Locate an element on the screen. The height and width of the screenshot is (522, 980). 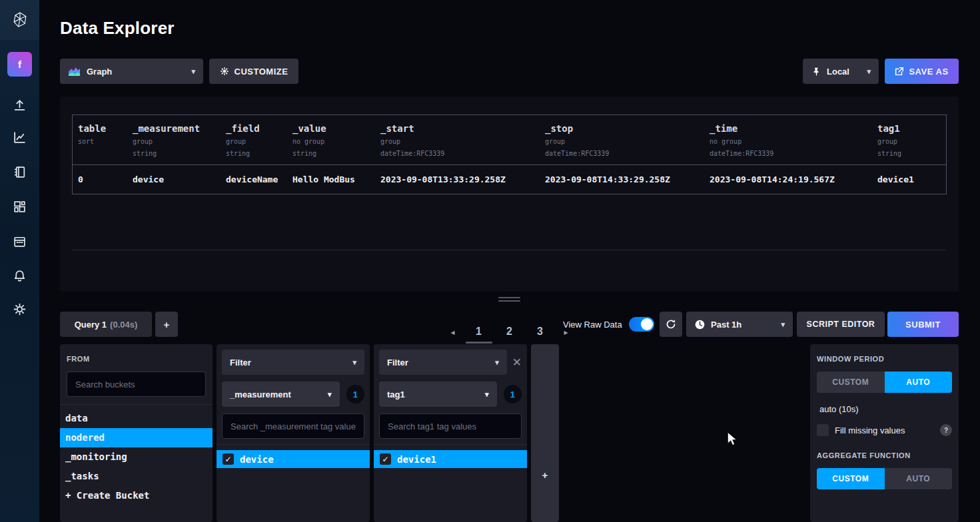
prev-page-icon: ◂ is located at coordinates (453, 332).